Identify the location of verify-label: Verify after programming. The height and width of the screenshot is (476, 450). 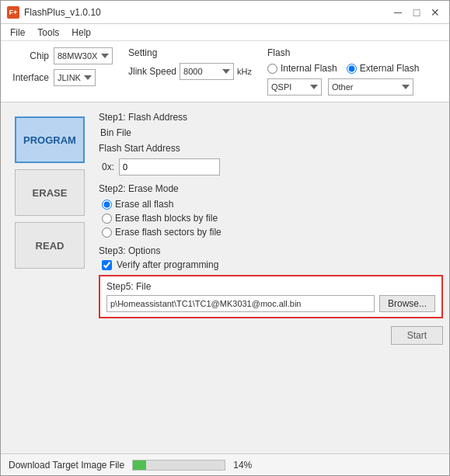
(168, 265).